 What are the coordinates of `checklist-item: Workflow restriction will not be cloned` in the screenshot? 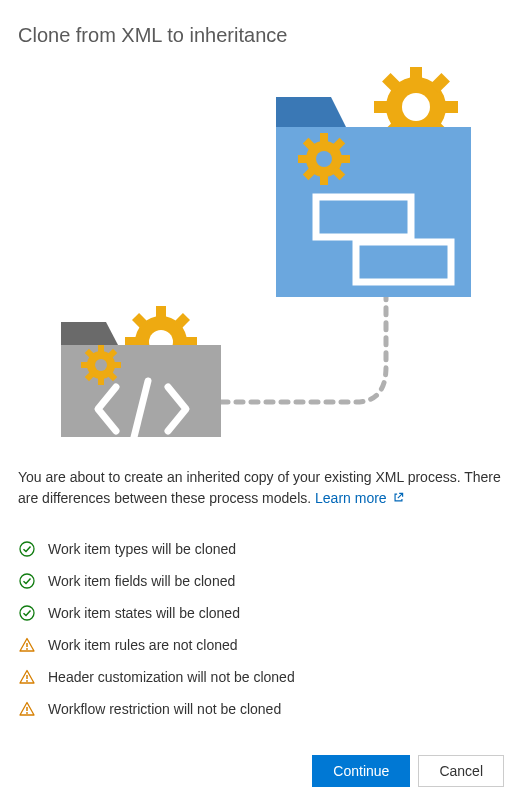 It's located at (261, 709).